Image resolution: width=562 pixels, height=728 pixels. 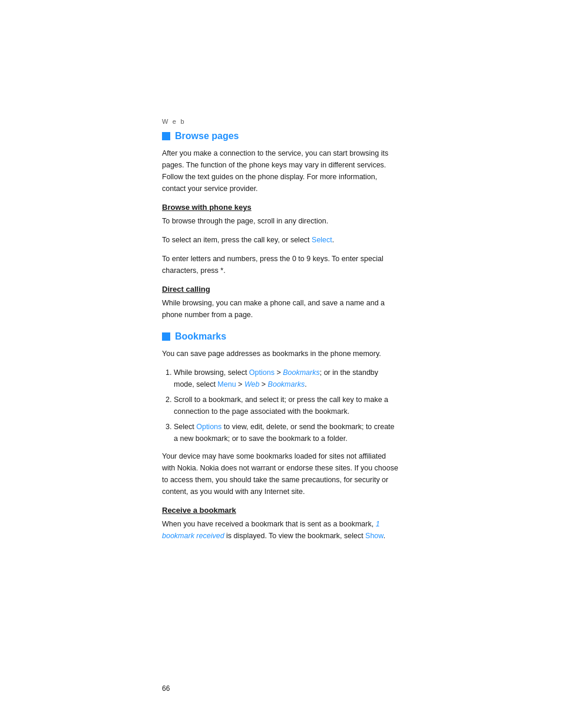 What do you see at coordinates (281, 474) in the screenshot?
I see `bookmarks-disclaimer: Your device may have some bookmarks load…` at bounding box center [281, 474].